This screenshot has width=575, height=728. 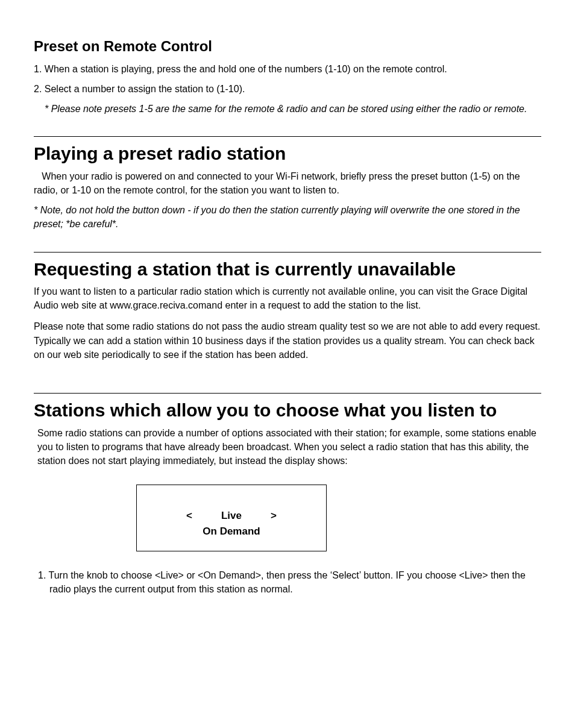 I want to click on body-text: Some radio stations can provide a number…, so click(x=289, y=447).